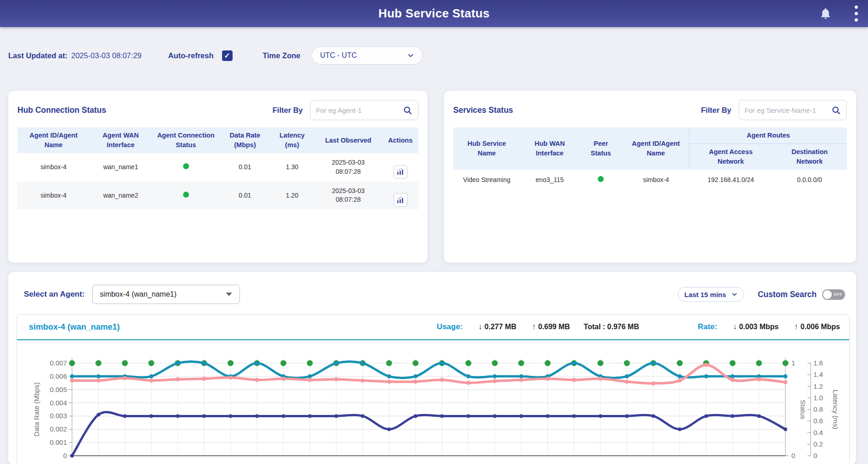 The image size is (868, 464). What do you see at coordinates (218, 169) in the screenshot?
I see `hub-connection-table: Agent ID/Agent Name Agent WAN Interface …` at bounding box center [218, 169].